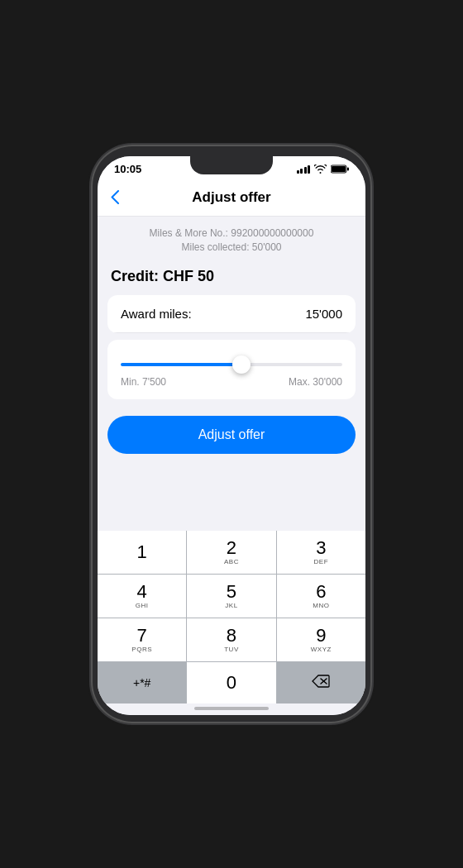 The width and height of the screenshot is (463, 868). Describe the element at coordinates (232, 314) in the screenshot. I see `award-miles-card: Award miles: 15'000` at that location.